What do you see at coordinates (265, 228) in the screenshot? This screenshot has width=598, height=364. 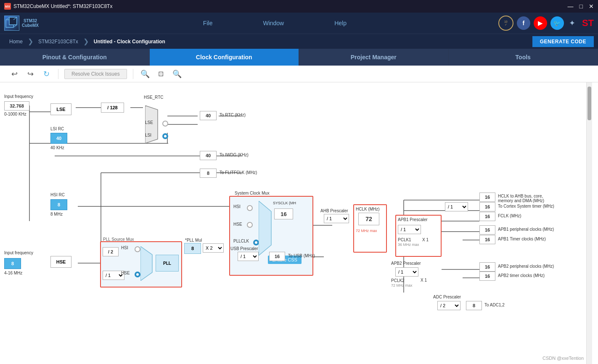 I see `sysclk-mux-triangle` at bounding box center [265, 228].